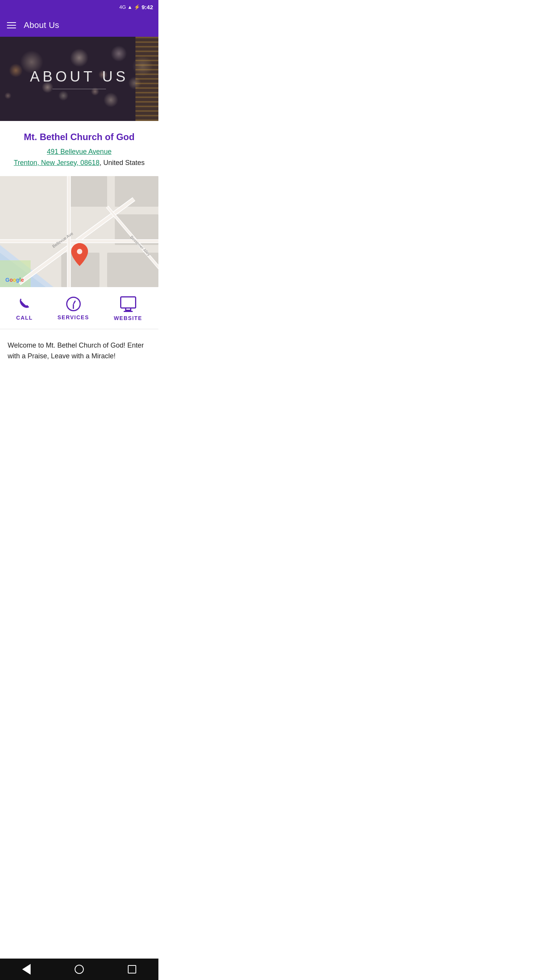 This screenshot has width=551, height=980. What do you see at coordinates (73, 317) in the screenshot?
I see `services-label: SERVICES` at bounding box center [73, 317].